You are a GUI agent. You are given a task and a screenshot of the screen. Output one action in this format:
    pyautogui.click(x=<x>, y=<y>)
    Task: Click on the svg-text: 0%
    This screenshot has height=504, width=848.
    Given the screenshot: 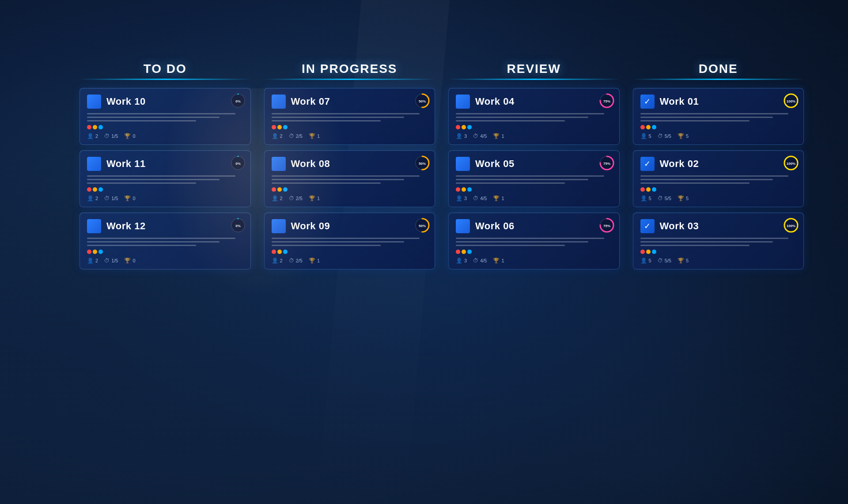 What is the action you would take?
    pyautogui.click(x=238, y=226)
    